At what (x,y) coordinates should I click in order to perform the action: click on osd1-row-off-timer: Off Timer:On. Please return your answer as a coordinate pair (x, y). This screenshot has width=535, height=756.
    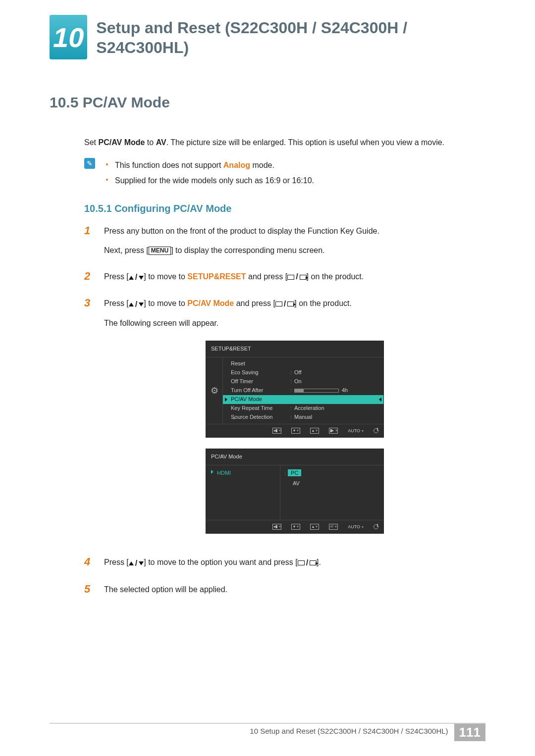
    Looking at the image, I should click on (303, 382).